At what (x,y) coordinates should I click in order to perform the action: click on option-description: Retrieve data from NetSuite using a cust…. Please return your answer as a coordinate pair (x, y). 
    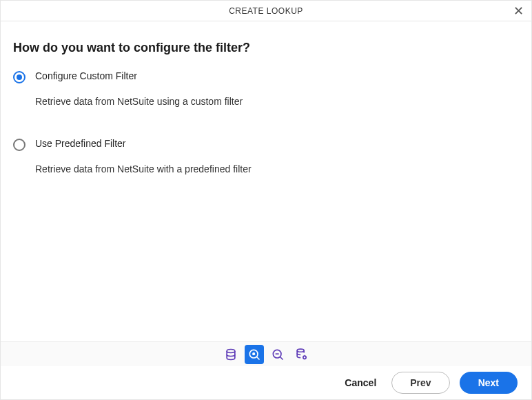
    Looking at the image, I should click on (139, 101).